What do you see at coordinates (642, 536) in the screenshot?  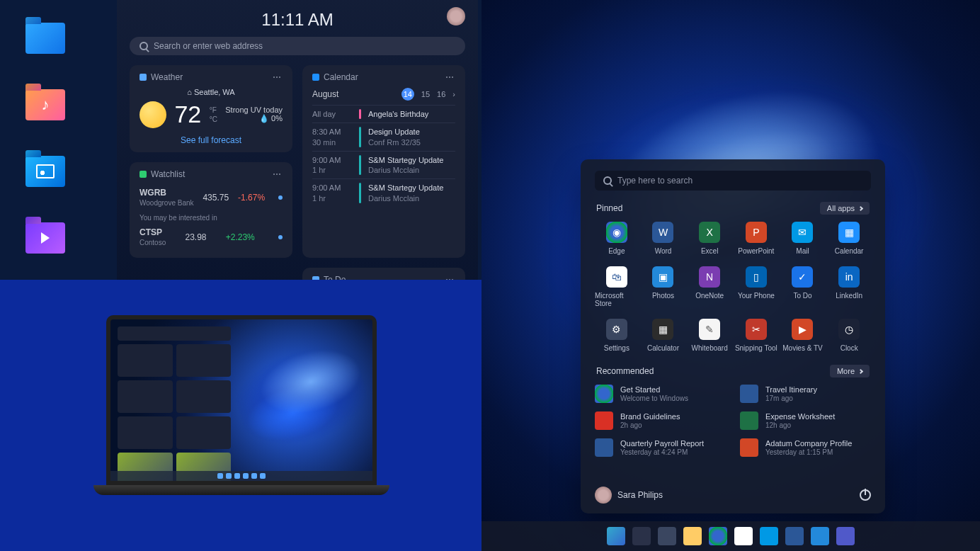 I see `taskbar-search` at bounding box center [642, 536].